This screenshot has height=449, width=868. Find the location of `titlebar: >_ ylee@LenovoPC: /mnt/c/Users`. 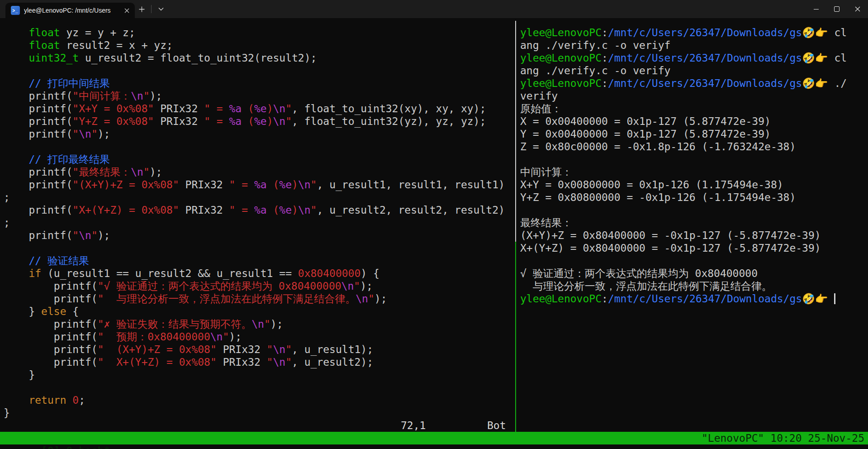

titlebar: >_ ylee@LenovoPC: /mnt/c/Users is located at coordinates (434, 9).